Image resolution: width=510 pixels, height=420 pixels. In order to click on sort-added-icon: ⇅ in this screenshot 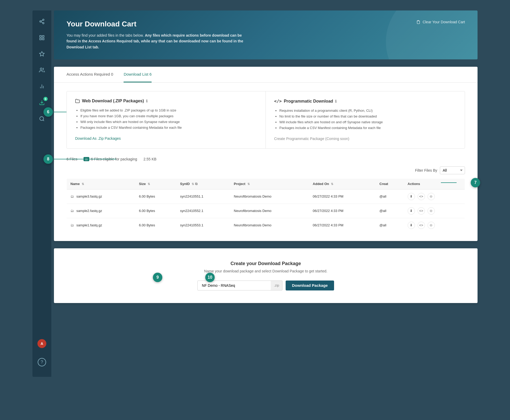, I will do `click(332, 184)`.